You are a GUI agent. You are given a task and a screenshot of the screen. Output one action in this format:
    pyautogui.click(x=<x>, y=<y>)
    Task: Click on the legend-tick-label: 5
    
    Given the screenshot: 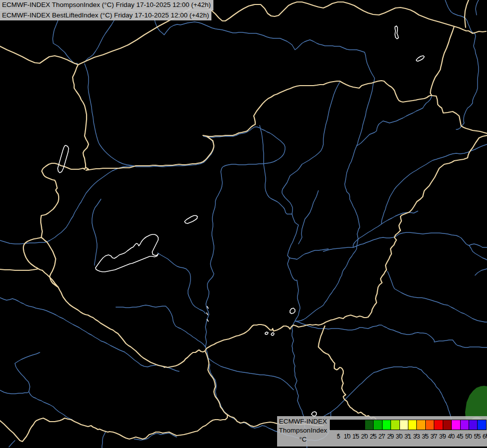 What is the action you would take?
    pyautogui.click(x=338, y=437)
    